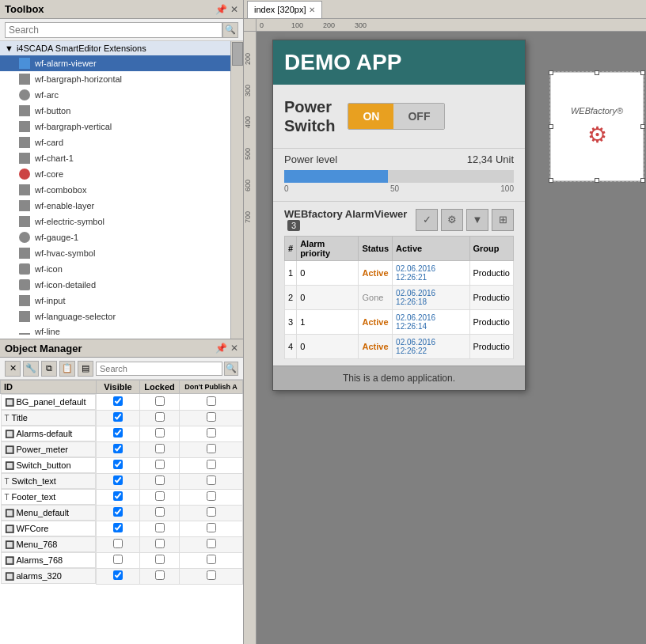  I want to click on toolbox-item-wf-gauge-1: wf-gauge-1, so click(116, 237).